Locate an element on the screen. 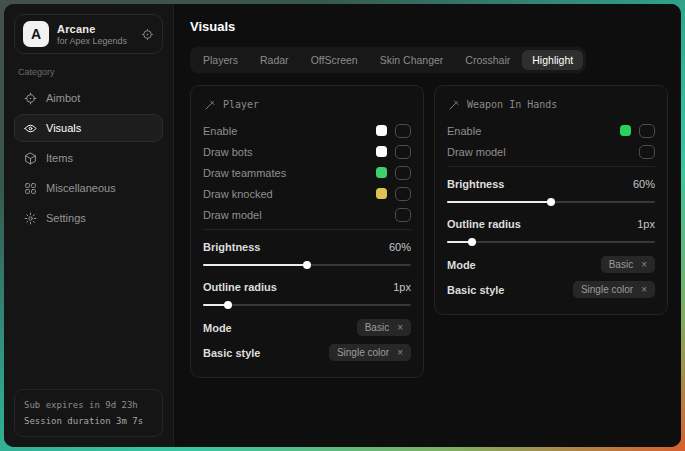  app-title-block: Arcane for Apex Legends is located at coordinates (92, 34).